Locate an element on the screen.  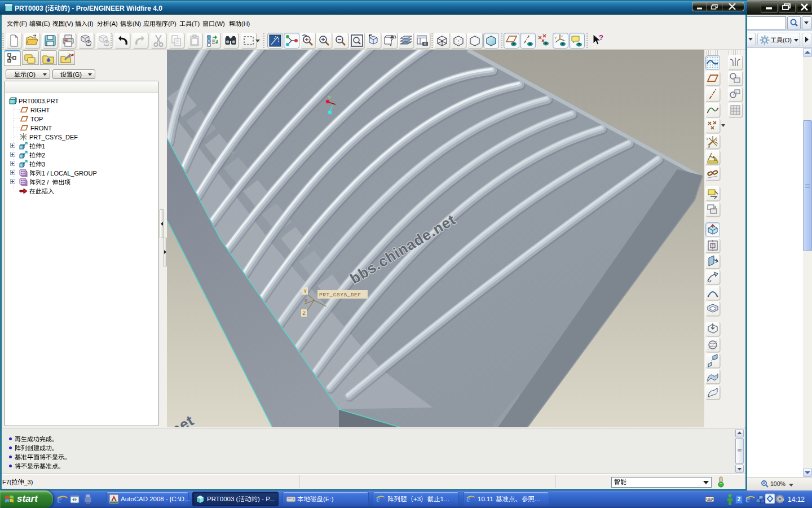
svg-text: 10.11 is located at coordinates (486, 499).